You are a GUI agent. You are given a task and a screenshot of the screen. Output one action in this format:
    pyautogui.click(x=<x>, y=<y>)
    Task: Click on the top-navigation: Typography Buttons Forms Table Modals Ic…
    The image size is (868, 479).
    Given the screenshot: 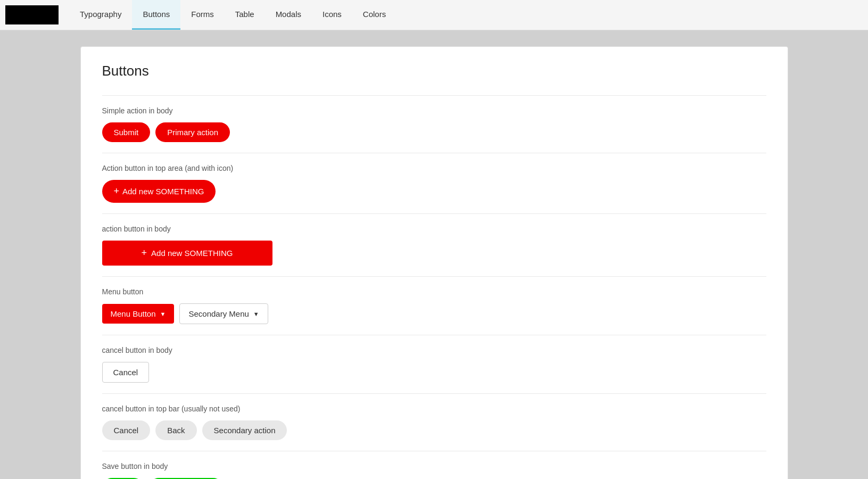 What is the action you would take?
    pyautogui.click(x=434, y=15)
    